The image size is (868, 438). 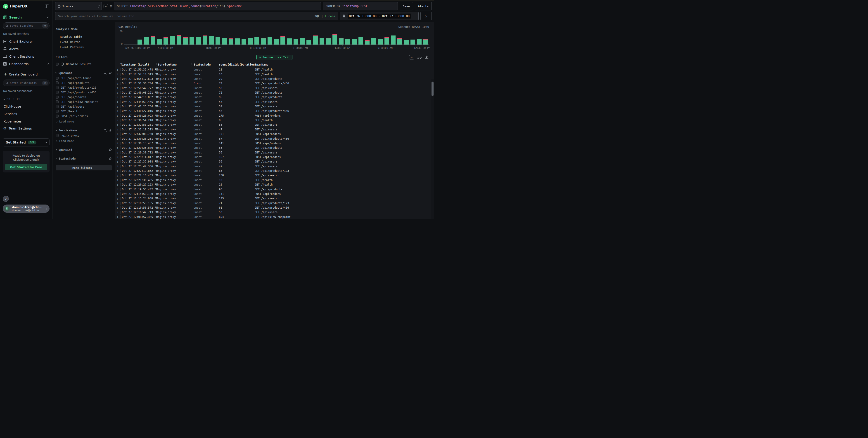 I want to click on table-row: ❯ Oct 27 12:51:36.784 PM nginx-proxy Err…, so click(x=274, y=83).